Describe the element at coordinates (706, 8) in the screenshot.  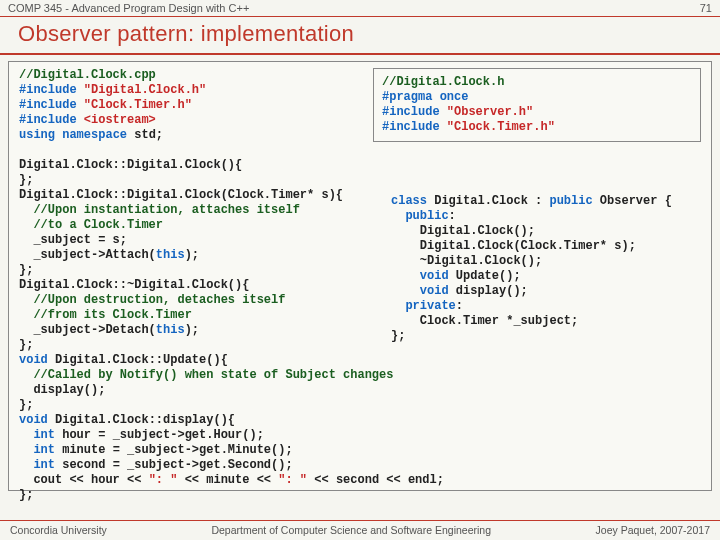
I see `page-number: 71` at that location.